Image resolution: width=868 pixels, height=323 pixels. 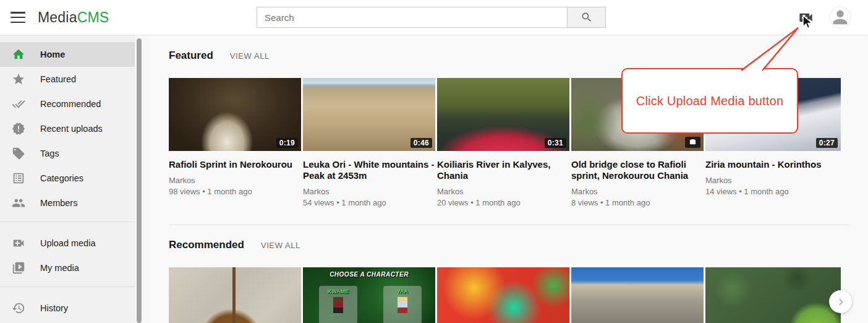 What do you see at coordinates (369, 114) in the screenshot?
I see `video-thumbnail: 0:46` at bounding box center [369, 114].